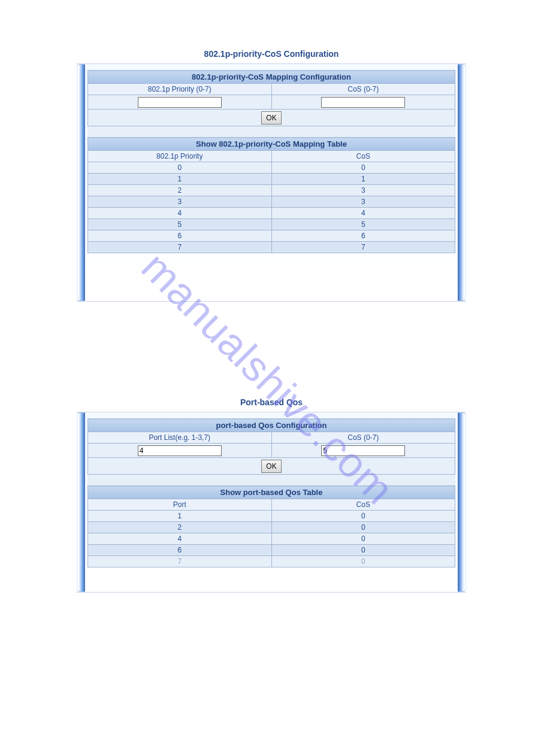  What do you see at coordinates (363, 102) in the screenshot?
I see `cos-input` at bounding box center [363, 102].